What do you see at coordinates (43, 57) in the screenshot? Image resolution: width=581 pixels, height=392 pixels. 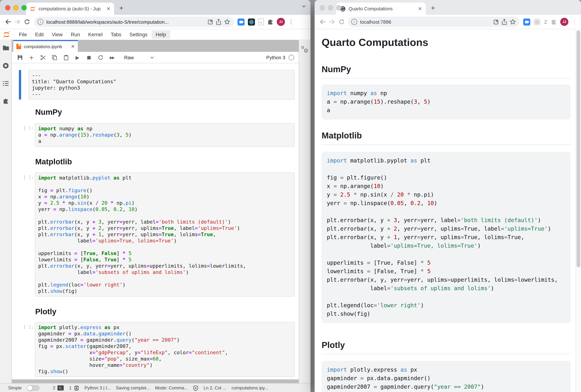 I see `cut-cells-button` at bounding box center [43, 57].